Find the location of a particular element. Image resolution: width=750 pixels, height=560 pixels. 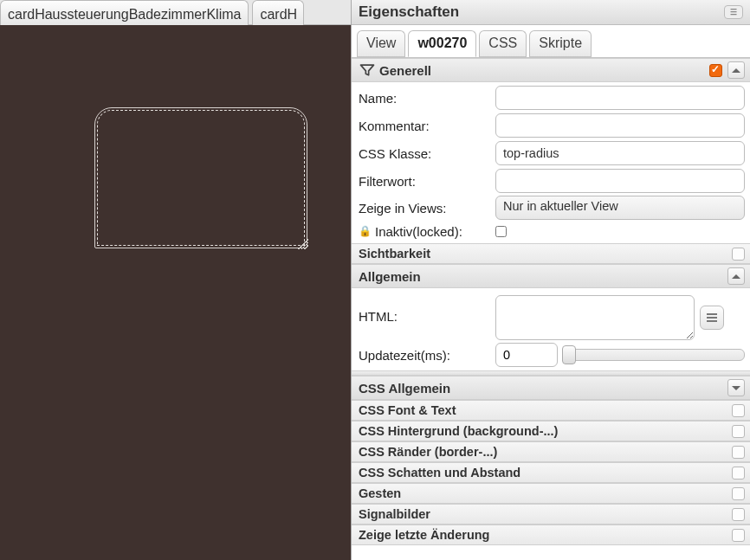

section-title-css-border: CSS Ränder (border-...) is located at coordinates (428, 452).